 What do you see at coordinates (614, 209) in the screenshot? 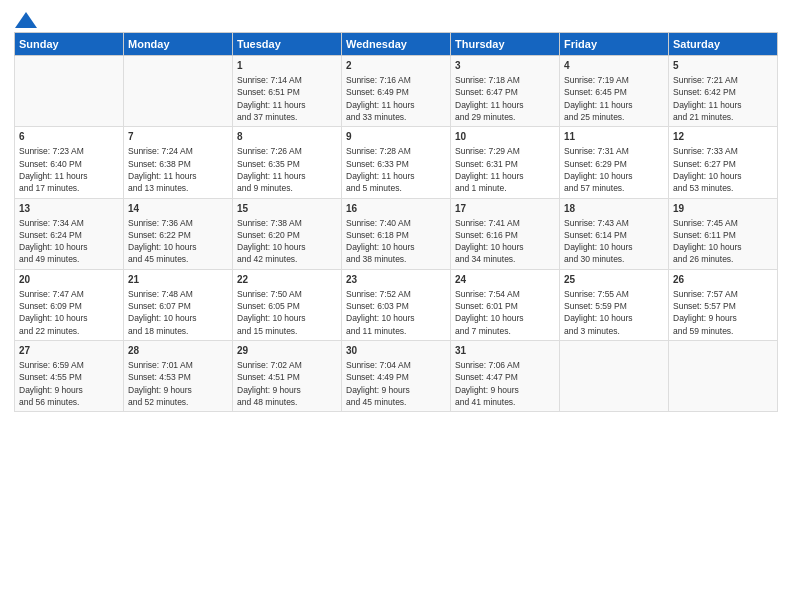
I see `day-number: 18` at bounding box center [614, 209].